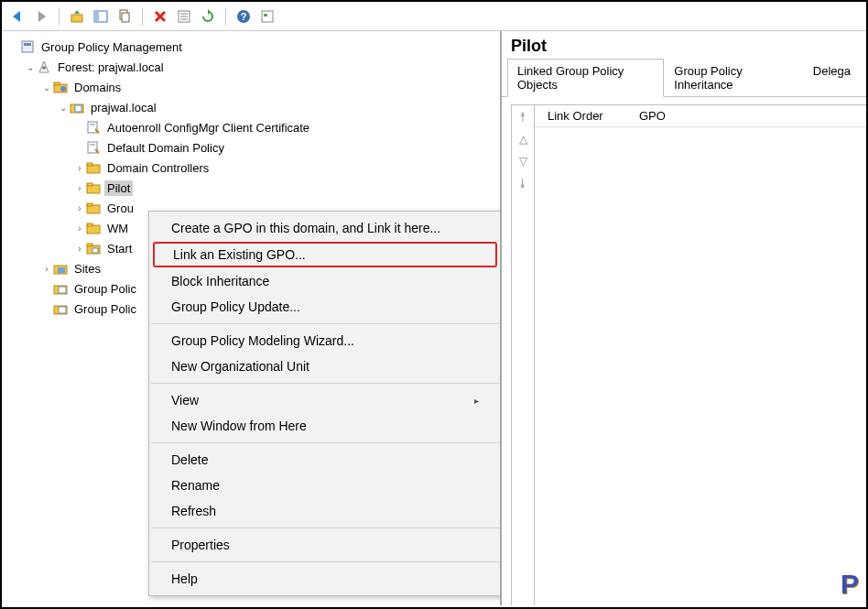  Describe the element at coordinates (523, 117) in the screenshot. I see `move-top-icon: ⭱` at that location.